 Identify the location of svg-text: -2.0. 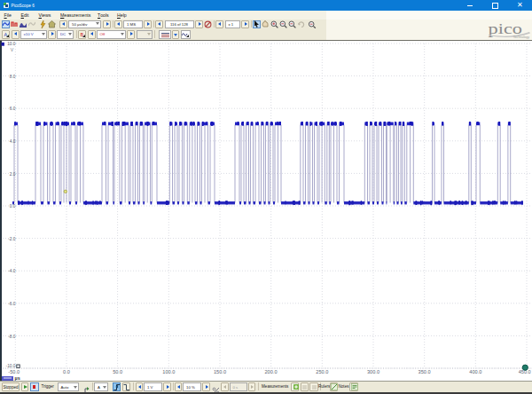
(12, 240).